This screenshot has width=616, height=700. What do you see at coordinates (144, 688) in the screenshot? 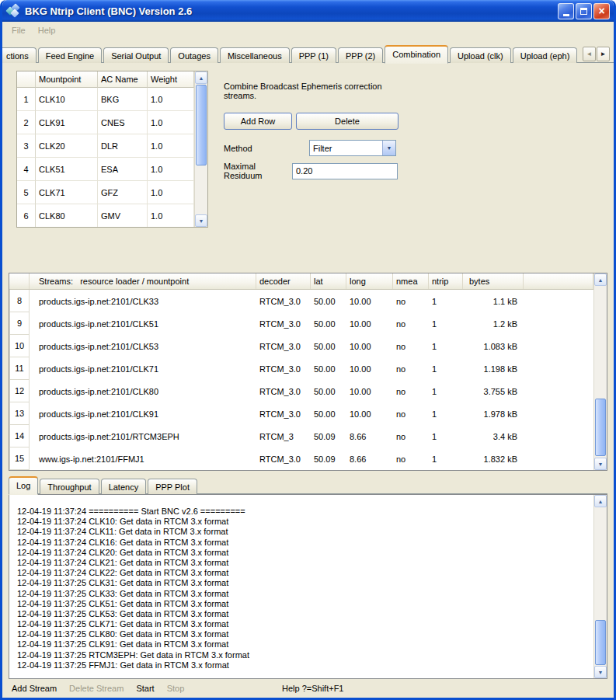
I see `start-button: Start` at bounding box center [144, 688].